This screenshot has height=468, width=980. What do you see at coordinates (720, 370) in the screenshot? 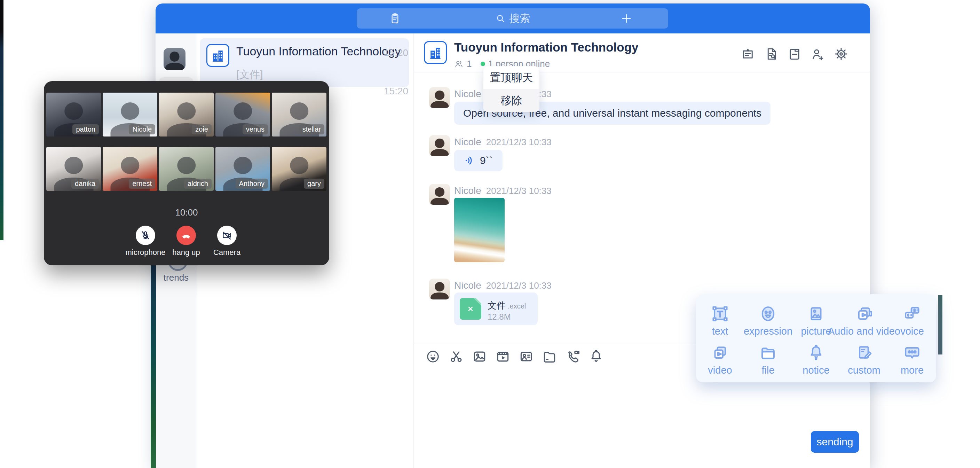
I see `attach-label: video` at bounding box center [720, 370].